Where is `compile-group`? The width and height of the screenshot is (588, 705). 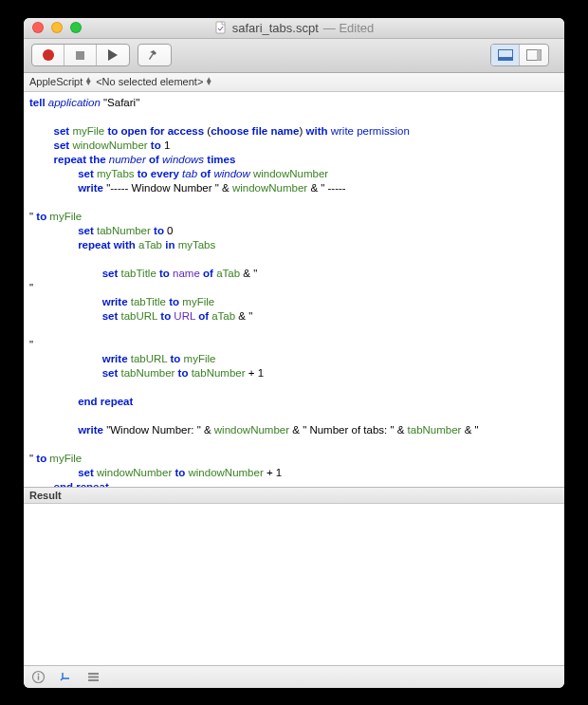
compile-group is located at coordinates (155, 55).